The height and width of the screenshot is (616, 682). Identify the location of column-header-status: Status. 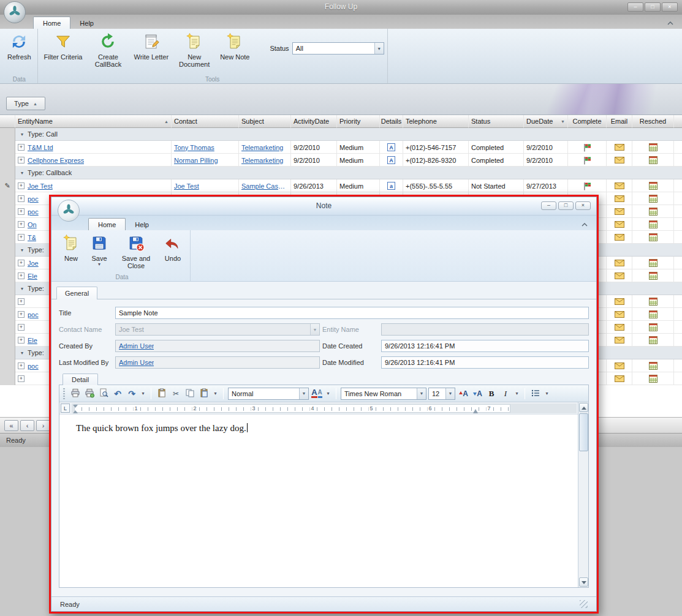
(496, 121).